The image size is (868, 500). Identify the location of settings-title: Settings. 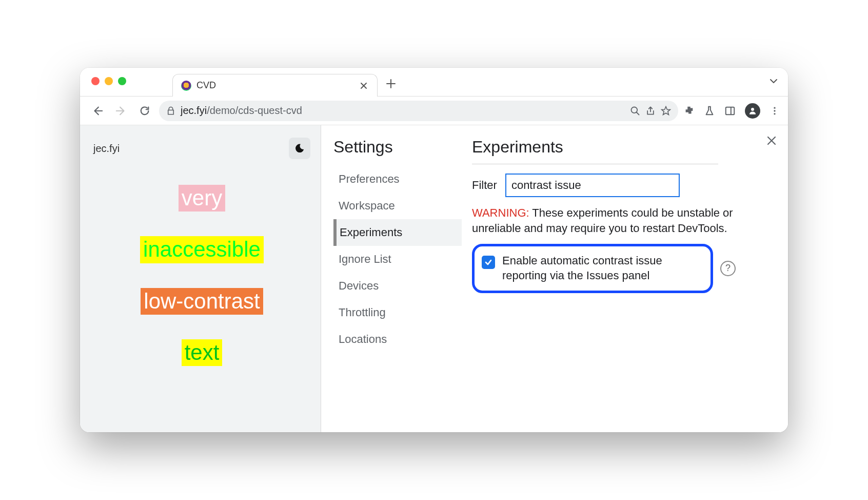
(398, 147).